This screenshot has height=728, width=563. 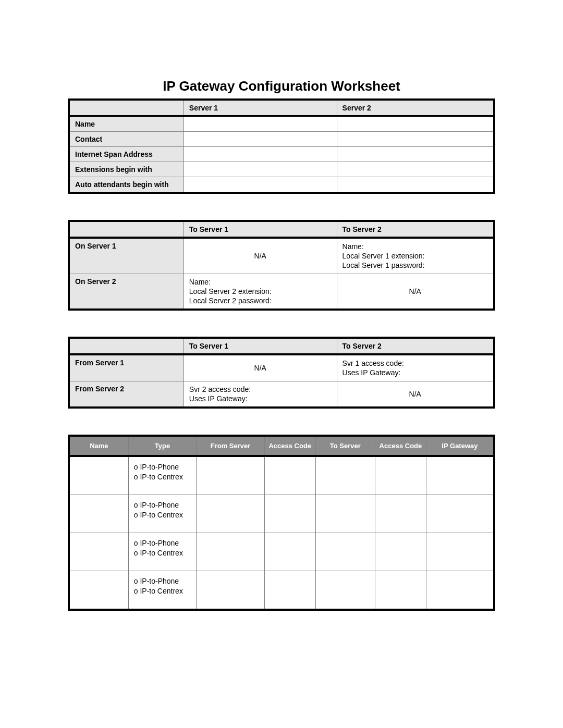 What do you see at coordinates (415, 108) in the screenshot?
I see `t1-head-server2: Server 2` at bounding box center [415, 108].